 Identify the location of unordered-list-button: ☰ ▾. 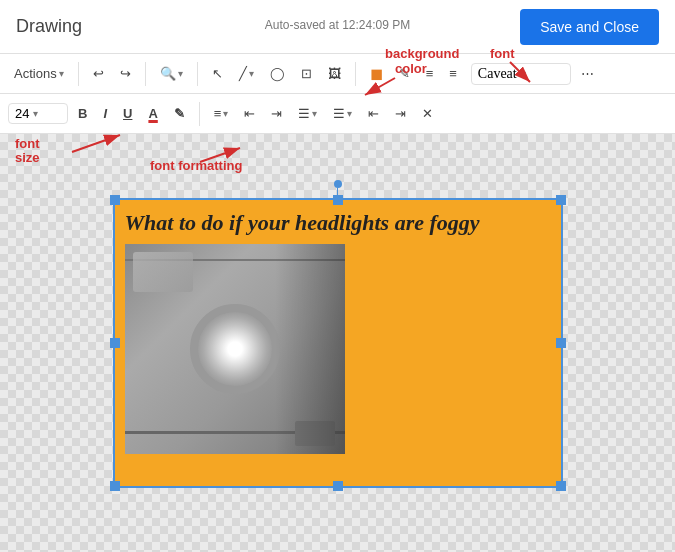
(342, 114).